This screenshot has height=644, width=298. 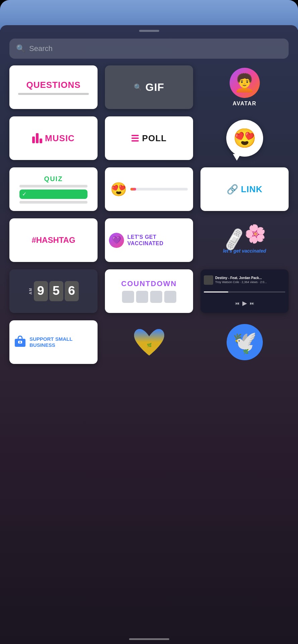 I want to click on link-icon: 🔗, so click(x=233, y=189).